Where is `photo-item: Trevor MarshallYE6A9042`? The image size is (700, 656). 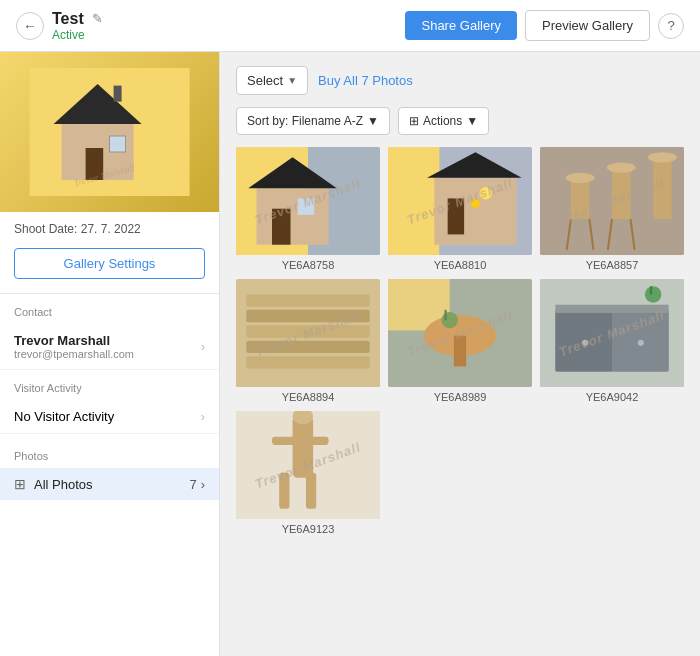
photo-item: Trevor MarshallYE6A9042 is located at coordinates (612, 341).